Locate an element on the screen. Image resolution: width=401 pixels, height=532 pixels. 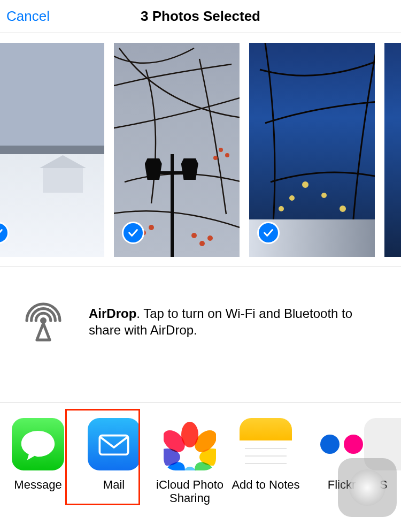
cancel-button: Cancel is located at coordinates (28, 16).